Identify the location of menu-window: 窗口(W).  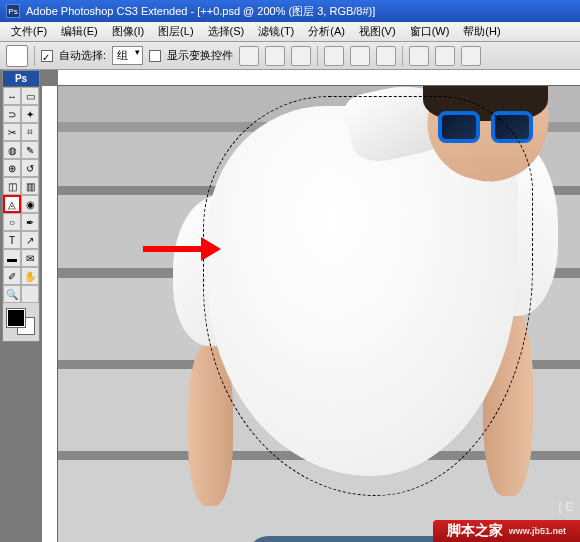
(430, 32).